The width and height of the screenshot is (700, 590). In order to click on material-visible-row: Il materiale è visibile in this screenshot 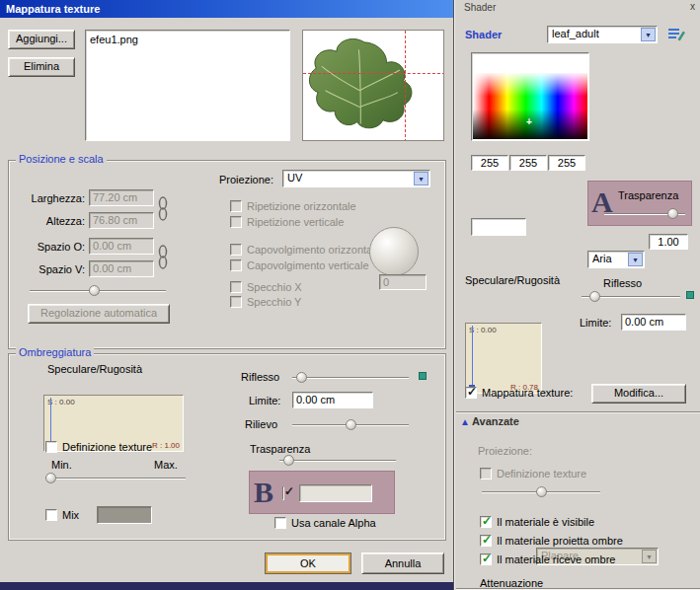, I will do `click(537, 522)`.